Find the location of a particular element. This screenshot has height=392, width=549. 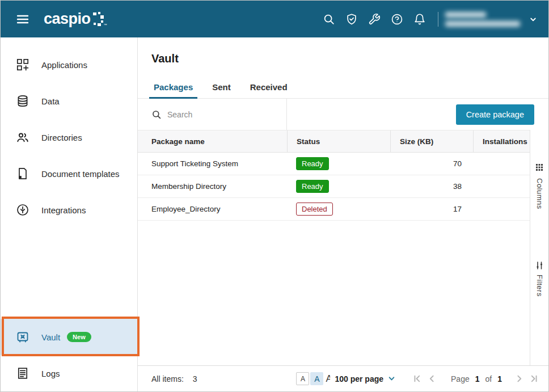

new-badge: New is located at coordinates (79, 337).